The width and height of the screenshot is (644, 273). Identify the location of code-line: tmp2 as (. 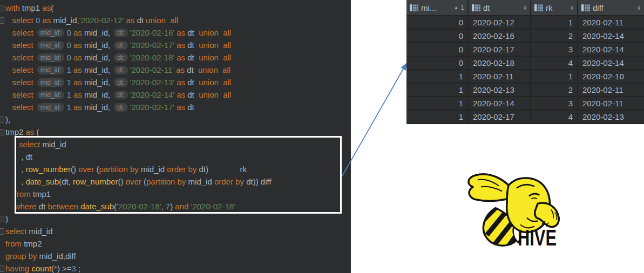
(178, 132).